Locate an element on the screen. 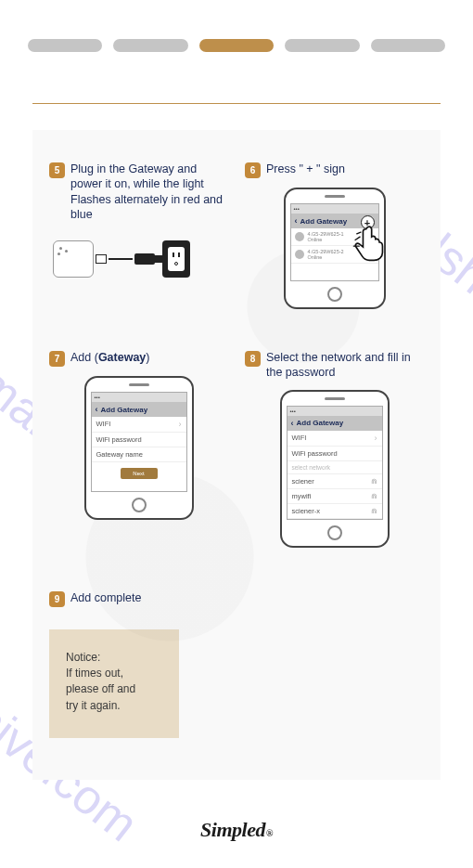  cable-icon is located at coordinates (121, 259).